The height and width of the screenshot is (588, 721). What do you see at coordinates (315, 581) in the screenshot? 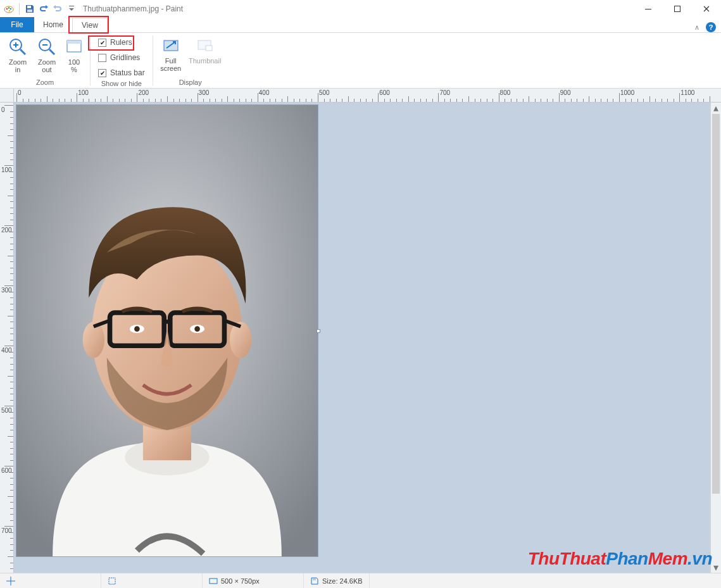
I see `disk-icon` at bounding box center [315, 581].